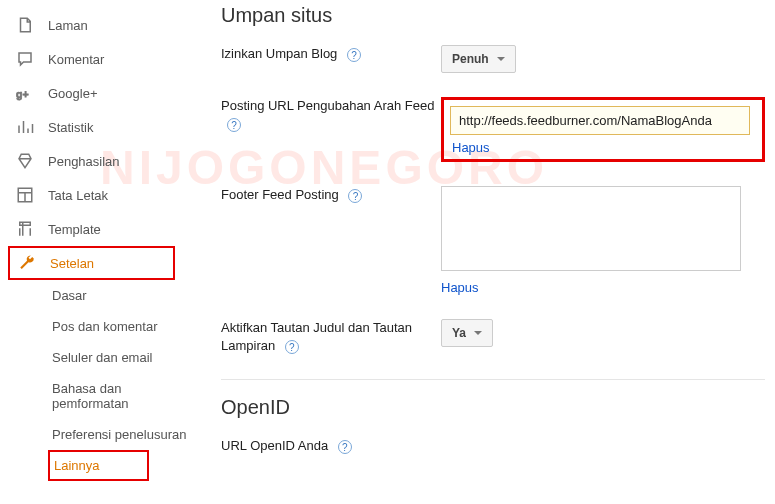 The image size is (775, 504). What do you see at coordinates (72, 264) in the screenshot?
I see `sidebar-item-label: Setelan` at bounding box center [72, 264].